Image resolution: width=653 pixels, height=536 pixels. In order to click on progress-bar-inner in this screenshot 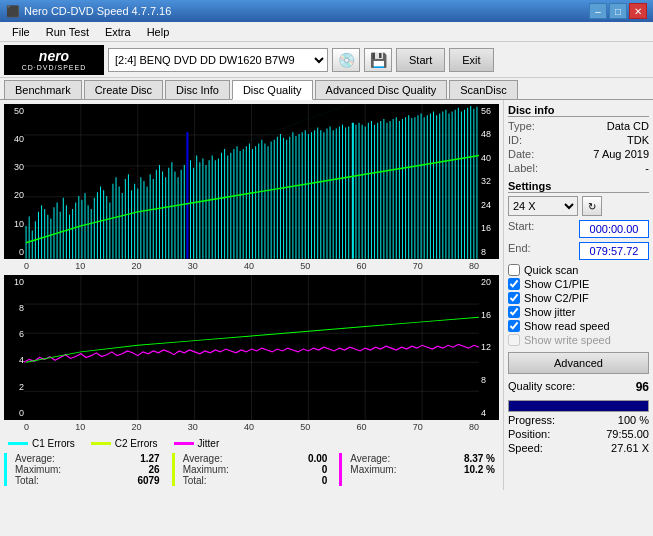, I will do `click(578, 406)`.